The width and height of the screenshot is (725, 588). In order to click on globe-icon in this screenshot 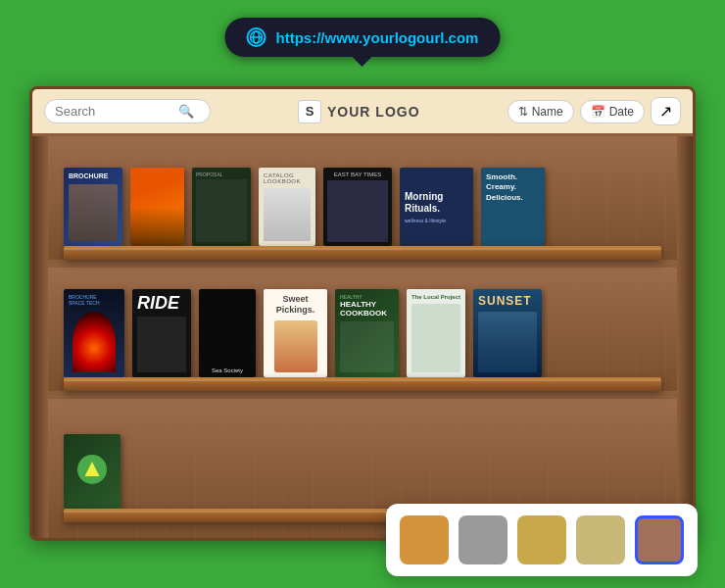, I will do `click(257, 37)`.